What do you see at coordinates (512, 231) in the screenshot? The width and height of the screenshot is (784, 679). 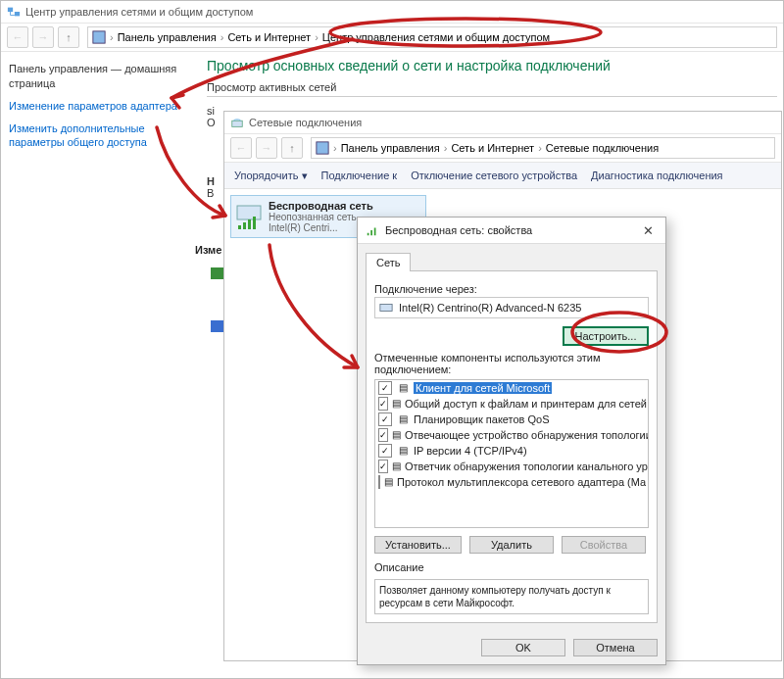 I see `dialog-title-bar: Беспроводная сеть: свойства ✕` at bounding box center [512, 231].